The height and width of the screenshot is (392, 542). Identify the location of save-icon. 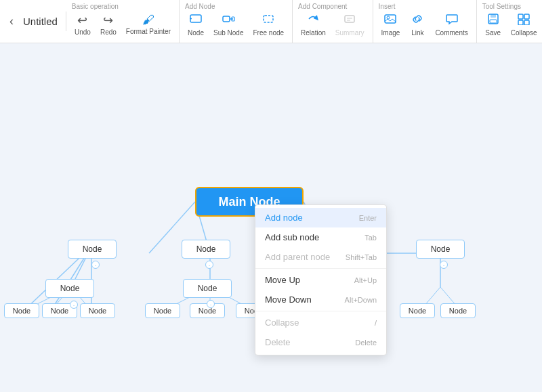
(493, 20).